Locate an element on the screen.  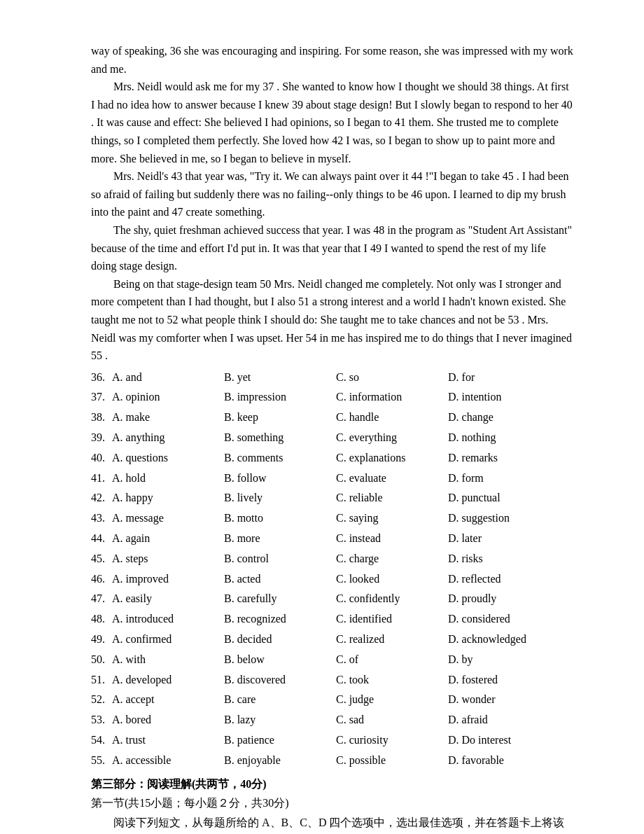
choice-50-c: C. of is located at coordinates (392, 660).